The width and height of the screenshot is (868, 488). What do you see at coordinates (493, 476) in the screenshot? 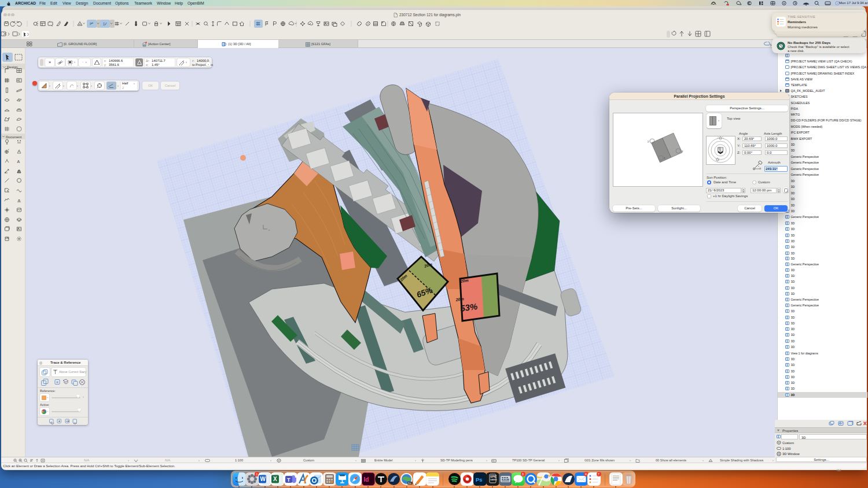
I see `svg-text: EPIC` at bounding box center [493, 476].